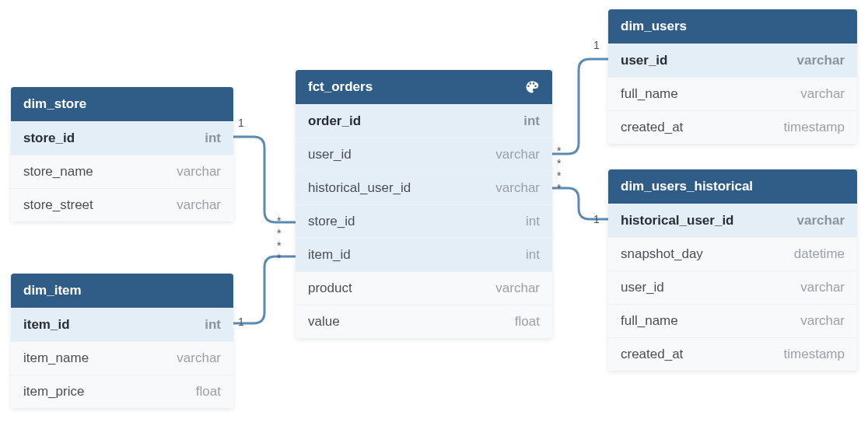 This screenshot has height=436, width=868. Describe the element at coordinates (122, 340) in the screenshot. I see `table-dim-item: dim_item item_id int item_name varchar i…` at that location.